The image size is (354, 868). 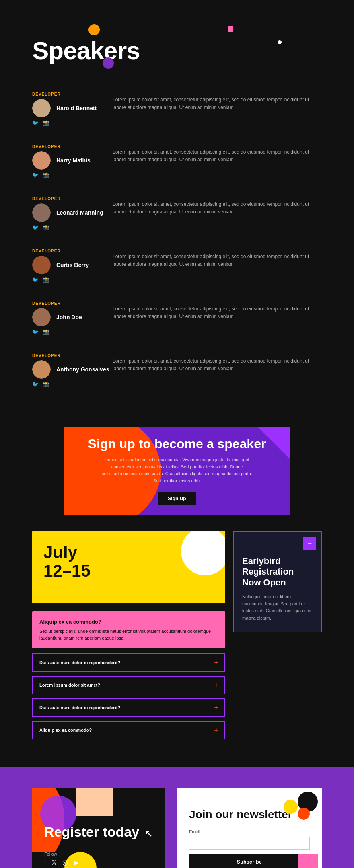 I want to click on speaker-role-0: DEVELOPER, so click(x=47, y=94).